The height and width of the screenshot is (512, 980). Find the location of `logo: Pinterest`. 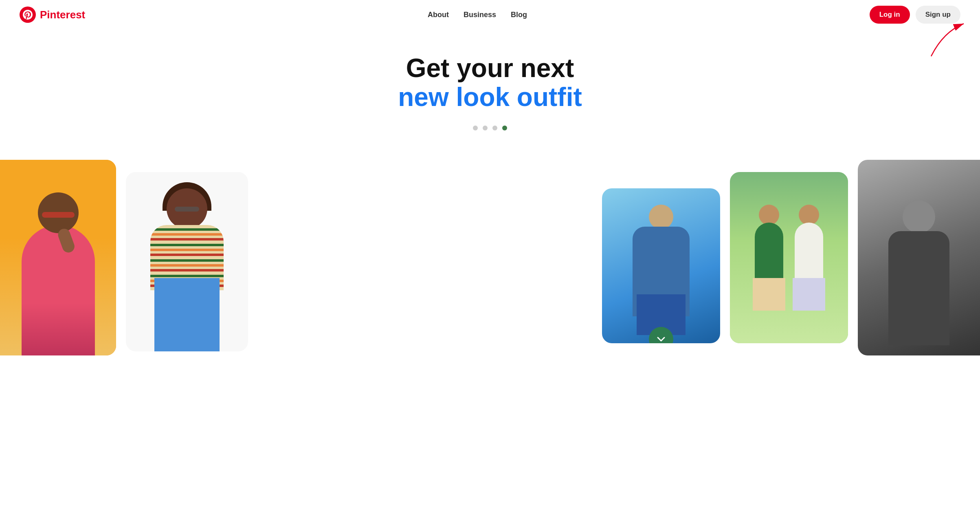

logo: Pinterest is located at coordinates (52, 15).